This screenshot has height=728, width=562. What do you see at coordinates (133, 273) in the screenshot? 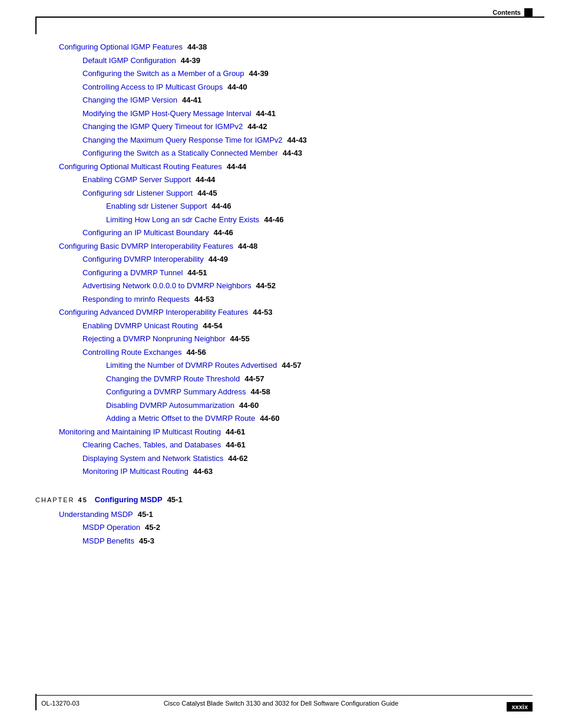
I see `toc-link: Configuring a DVMRP Tunnel` at bounding box center [133, 273].